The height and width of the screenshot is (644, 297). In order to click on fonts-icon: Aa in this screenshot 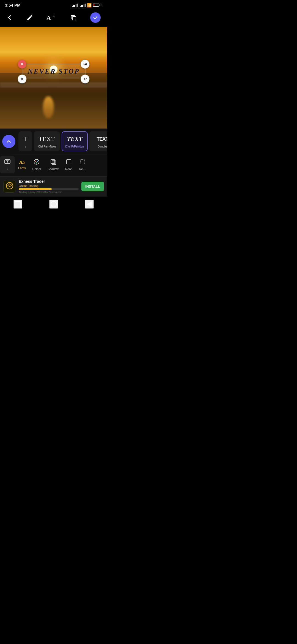, I will do `click(22, 163)`.